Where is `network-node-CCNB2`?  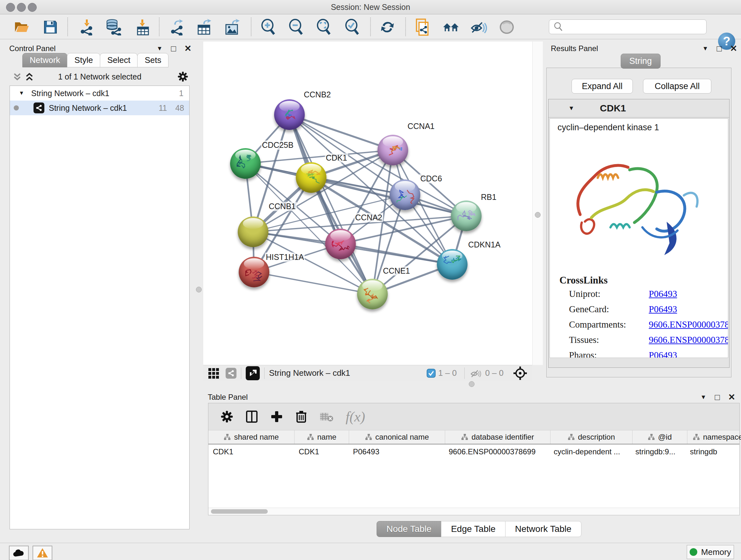
network-node-CCNB2 is located at coordinates (289, 115).